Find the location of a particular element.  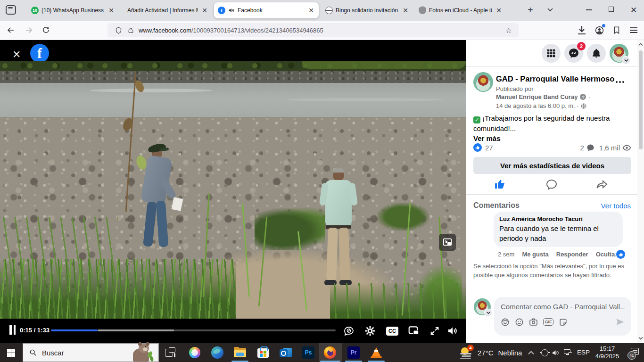

tab-whatsapp: 10 (10) WhatsApp Business ✕ is located at coordinates (73, 10).